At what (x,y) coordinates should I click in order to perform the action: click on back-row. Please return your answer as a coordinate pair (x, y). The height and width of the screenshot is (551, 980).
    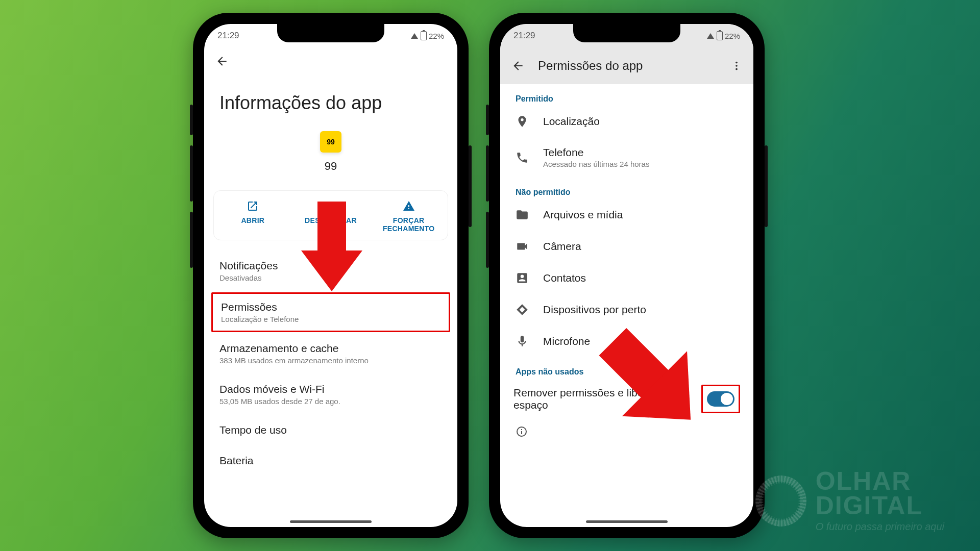
    Looking at the image, I should click on (331, 59).